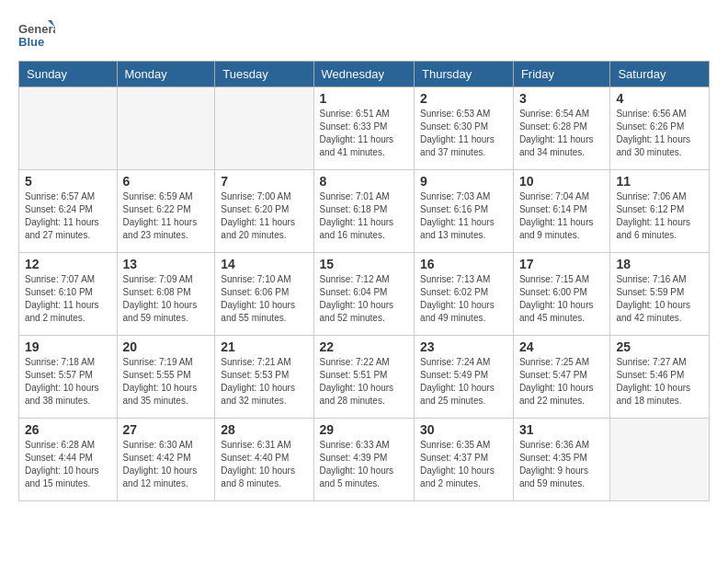 The image size is (728, 563). I want to click on calendar-cell: 29Sunrise: 6:33 AM Sunset: 4:39 PM Dayli…, so click(364, 460).